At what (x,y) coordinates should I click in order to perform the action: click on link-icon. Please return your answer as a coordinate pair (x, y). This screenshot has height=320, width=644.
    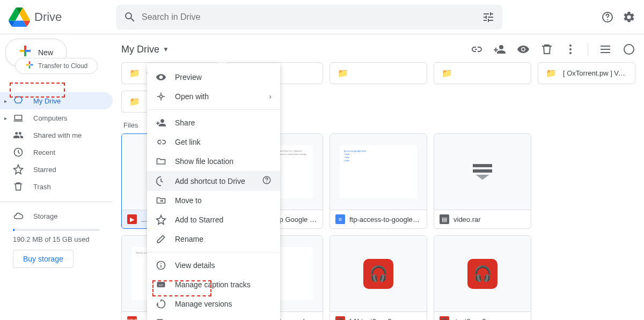
    Looking at the image, I should click on (476, 49).